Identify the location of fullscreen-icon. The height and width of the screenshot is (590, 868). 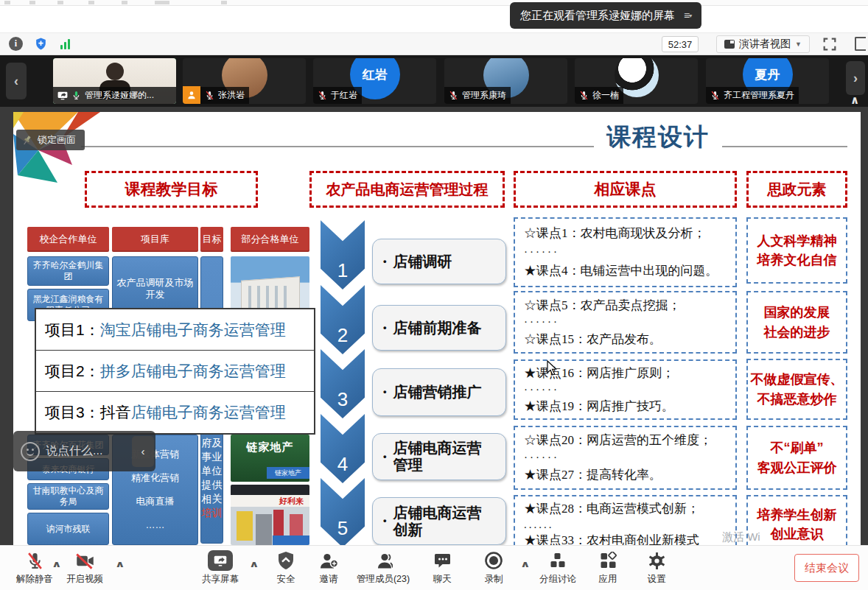
(830, 46).